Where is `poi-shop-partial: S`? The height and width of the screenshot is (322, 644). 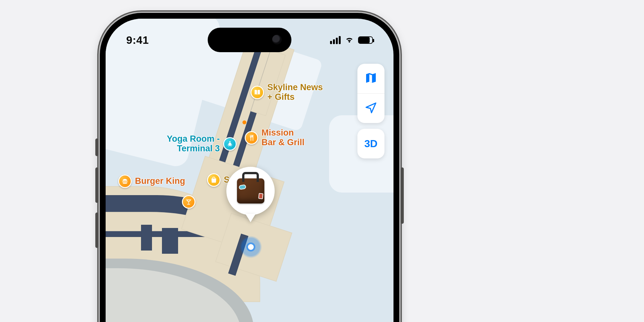 poi-shop-partial: S is located at coordinates (218, 180).